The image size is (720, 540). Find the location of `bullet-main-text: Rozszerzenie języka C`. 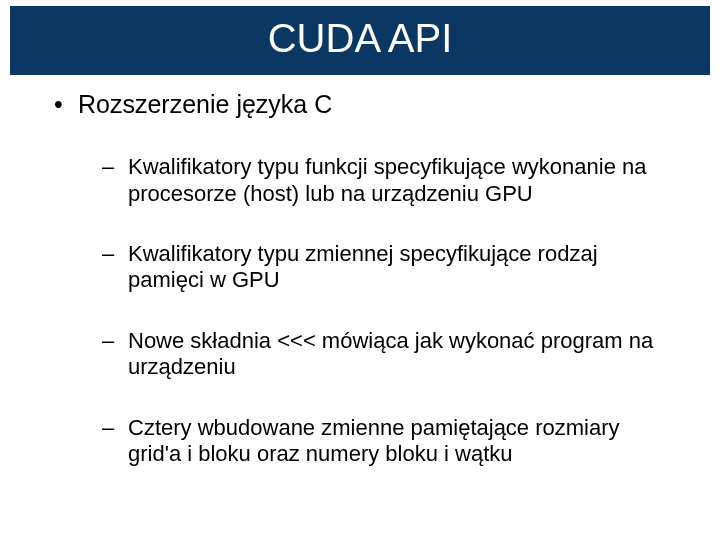

bullet-main-text: Rozszerzenie języka C is located at coordinates (205, 104).